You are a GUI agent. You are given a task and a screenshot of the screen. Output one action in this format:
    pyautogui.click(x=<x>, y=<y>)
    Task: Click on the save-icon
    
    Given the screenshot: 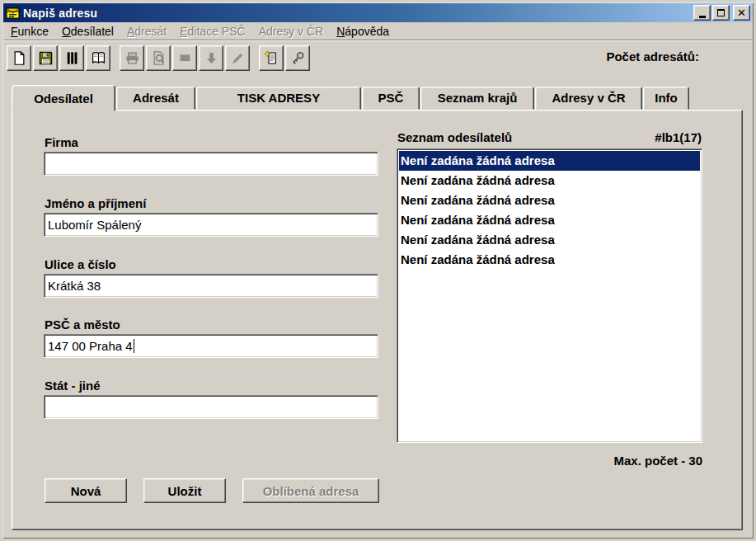 What is the action you would take?
    pyautogui.click(x=46, y=58)
    